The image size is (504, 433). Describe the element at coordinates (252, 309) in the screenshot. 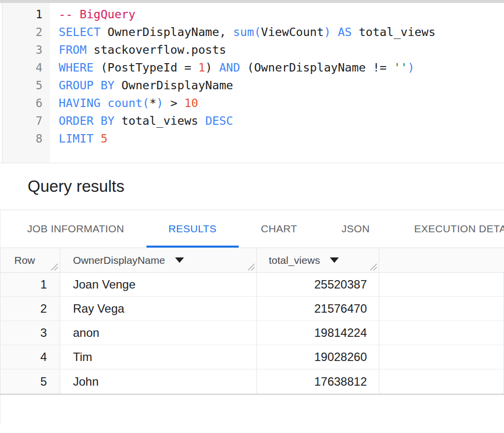

I see `table-row: 2Ray Vega21576470` at that location.